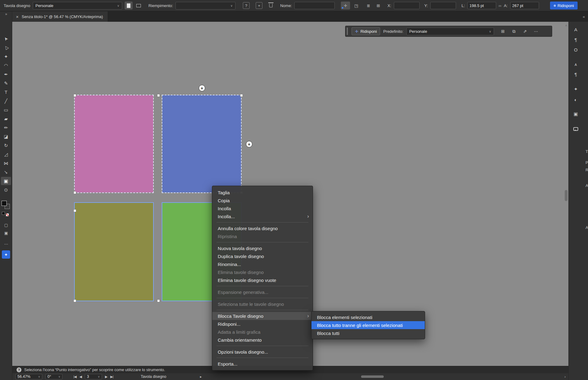  What do you see at coordinates (259, 6) in the screenshot?
I see `new-artboard-button: +` at bounding box center [259, 6].